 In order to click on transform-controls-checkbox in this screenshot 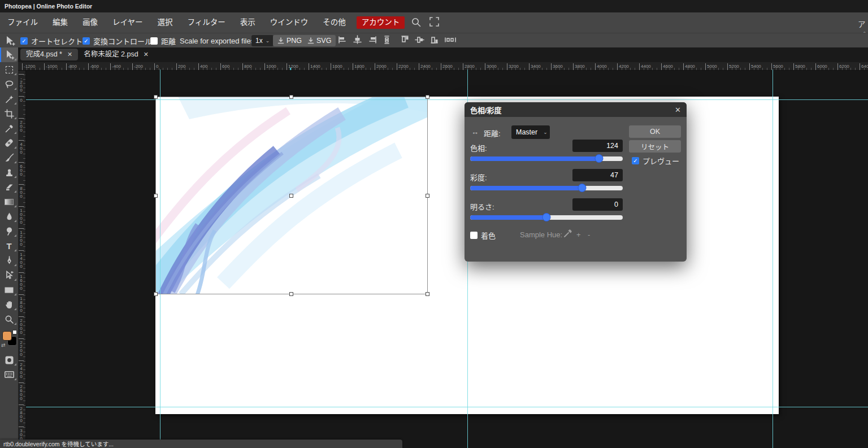, I will do `click(86, 41)`.